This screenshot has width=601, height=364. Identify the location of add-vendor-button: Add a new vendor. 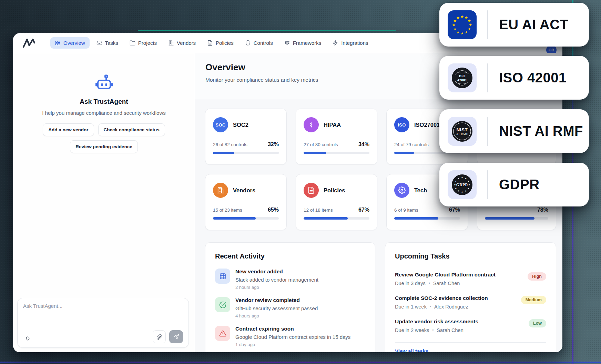
(68, 130).